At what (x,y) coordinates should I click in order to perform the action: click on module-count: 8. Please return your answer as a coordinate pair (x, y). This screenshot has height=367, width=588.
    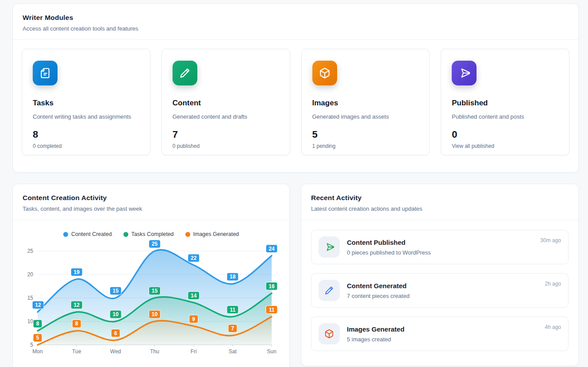
    Looking at the image, I should click on (86, 135).